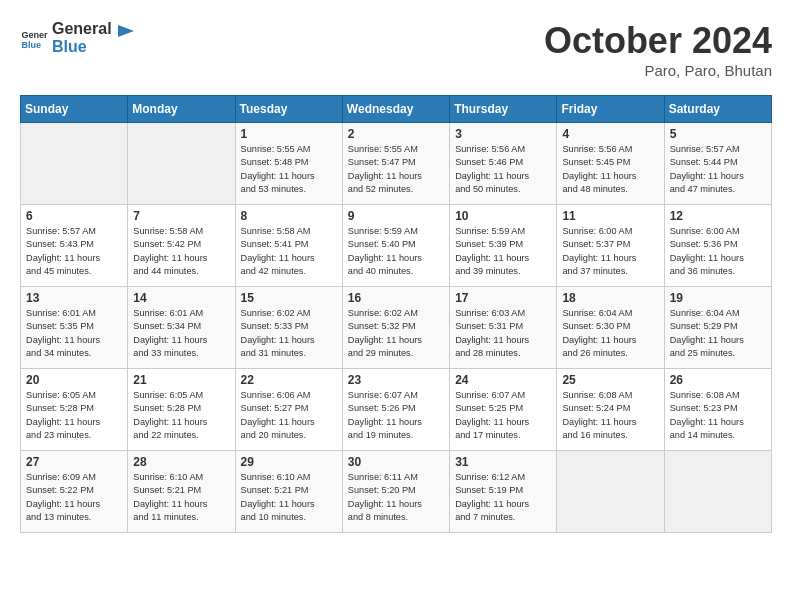 Image resolution: width=792 pixels, height=612 pixels. What do you see at coordinates (504, 492) in the screenshot?
I see `calendar-cell: 31Sunrise: 6:12 AM Sunset: 5:19 PM Dayli…` at bounding box center [504, 492].